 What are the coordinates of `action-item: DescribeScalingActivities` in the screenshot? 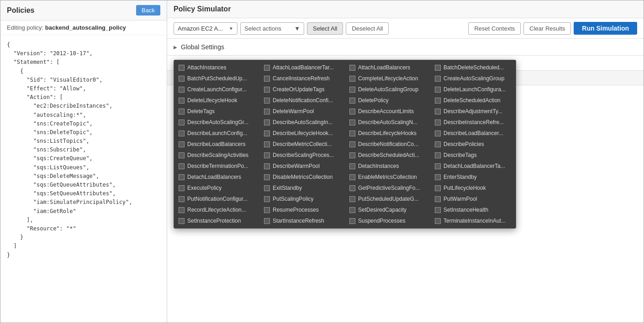 It's located at (216, 155).